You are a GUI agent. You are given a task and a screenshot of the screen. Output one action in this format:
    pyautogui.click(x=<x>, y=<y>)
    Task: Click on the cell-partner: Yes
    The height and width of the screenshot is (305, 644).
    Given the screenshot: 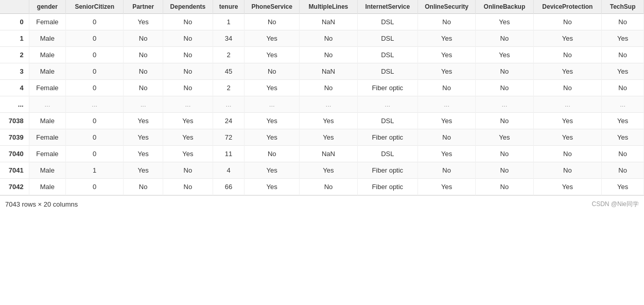 What is the action you would take?
    pyautogui.click(x=143, y=22)
    